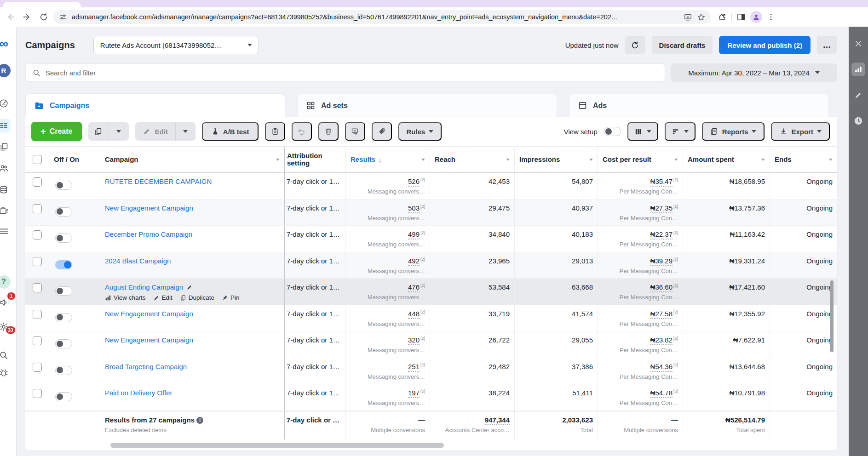 Image resolution: width=868 pixels, height=456 pixels. Describe the element at coordinates (146, 367) in the screenshot. I see `campaign-link: Broad Targeting Campaign` at that location.